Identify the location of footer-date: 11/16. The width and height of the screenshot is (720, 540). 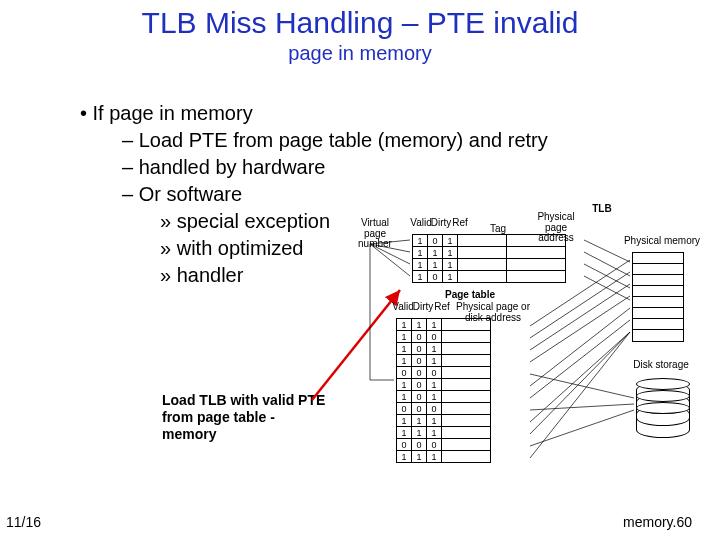
(24, 522).